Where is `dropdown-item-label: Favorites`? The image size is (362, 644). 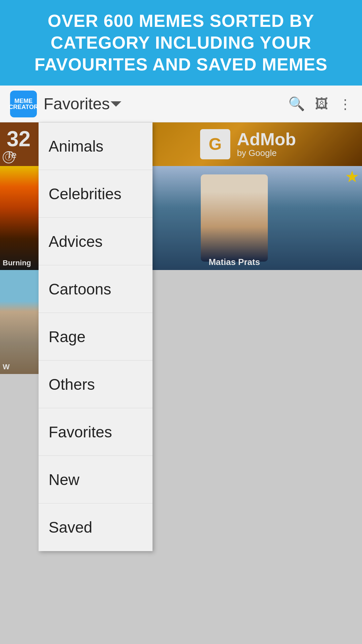
dropdown-item-label: Favorites is located at coordinates (80, 432).